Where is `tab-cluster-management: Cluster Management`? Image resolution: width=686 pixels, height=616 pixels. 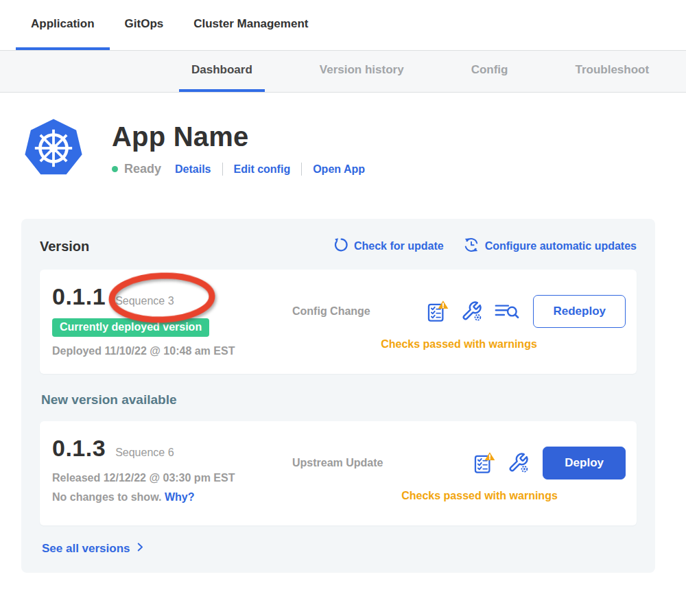 tab-cluster-management: Cluster Management is located at coordinates (251, 25).